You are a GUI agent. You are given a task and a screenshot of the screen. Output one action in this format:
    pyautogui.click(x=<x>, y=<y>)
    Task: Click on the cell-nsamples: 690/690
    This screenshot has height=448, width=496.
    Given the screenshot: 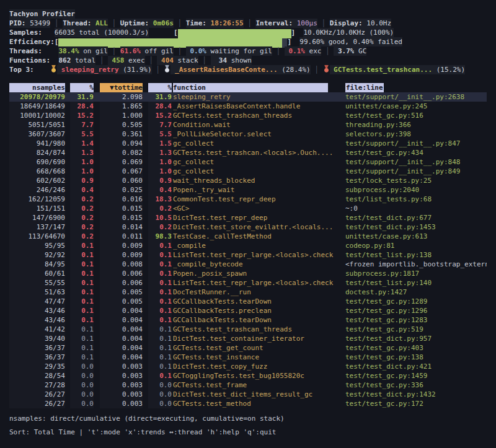 What is the action you would take?
    pyautogui.click(x=37, y=162)
    